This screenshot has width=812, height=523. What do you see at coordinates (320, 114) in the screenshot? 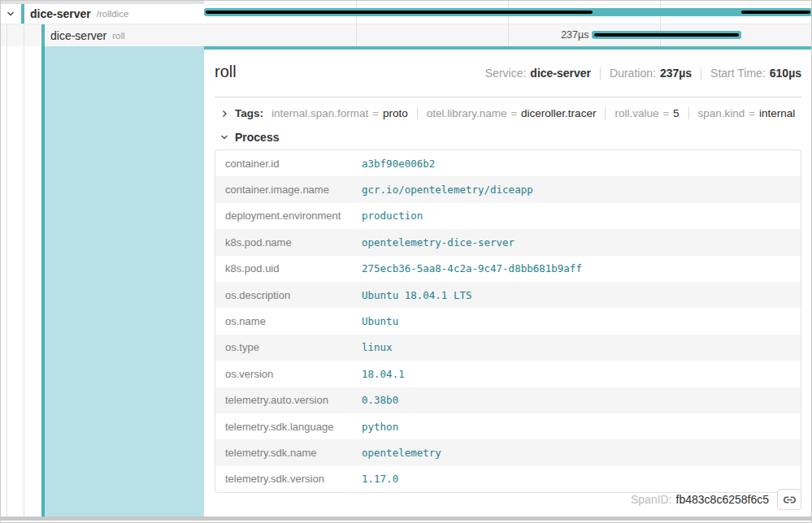
I see `tag-key: internal.span.format` at bounding box center [320, 114].